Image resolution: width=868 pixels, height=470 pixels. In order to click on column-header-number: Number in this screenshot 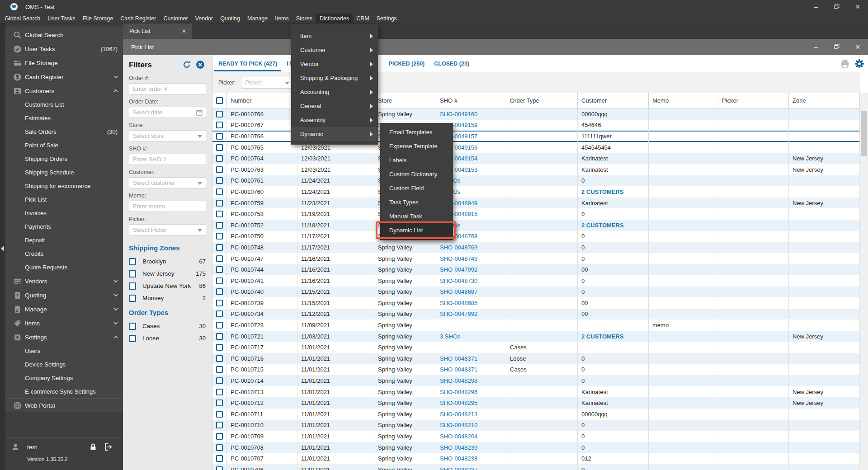, I will do `click(262, 100)`.